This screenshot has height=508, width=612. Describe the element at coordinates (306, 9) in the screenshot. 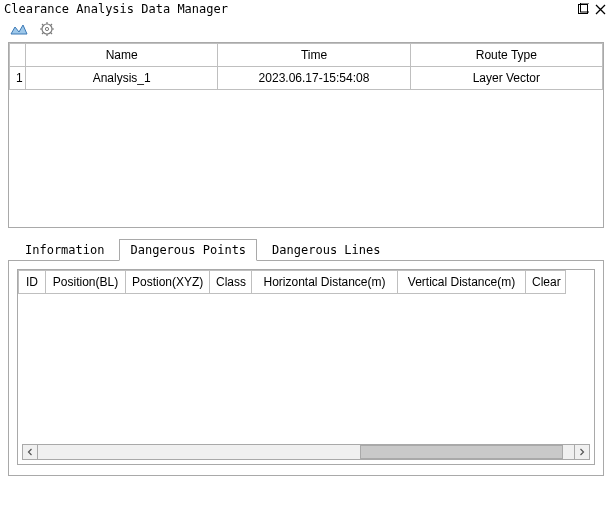

I see `title-bar: Clearance Analysis Data Manager` at that location.